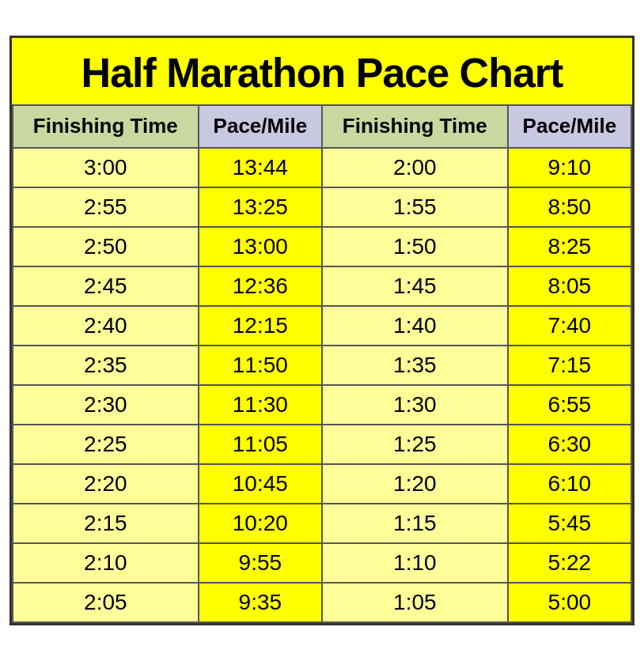 Image resolution: width=644 pixels, height=661 pixels. What do you see at coordinates (106, 286) in the screenshot?
I see `finishing-time-left: 2:45` at bounding box center [106, 286].